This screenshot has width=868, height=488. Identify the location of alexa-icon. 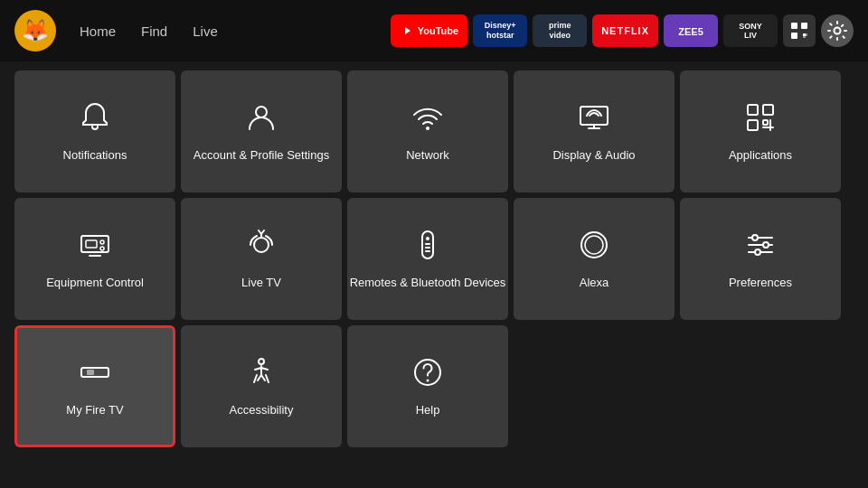
(594, 248).